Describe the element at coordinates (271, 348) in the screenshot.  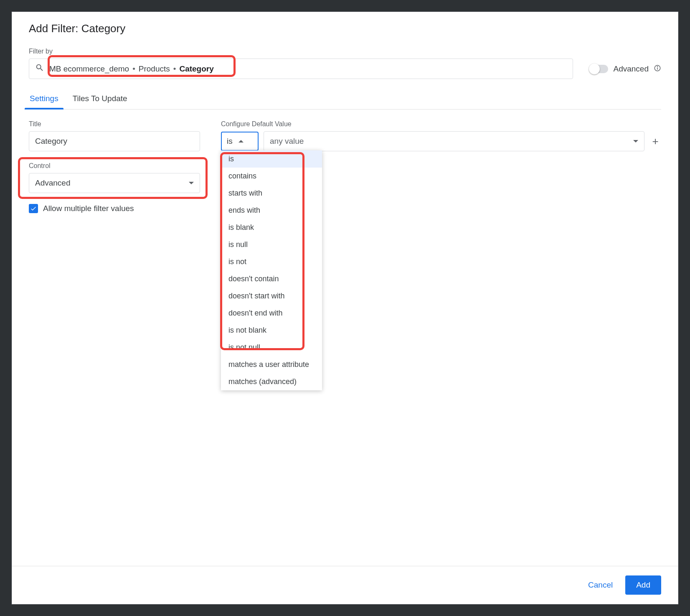
I see `dropdown-item: is not null` at that location.